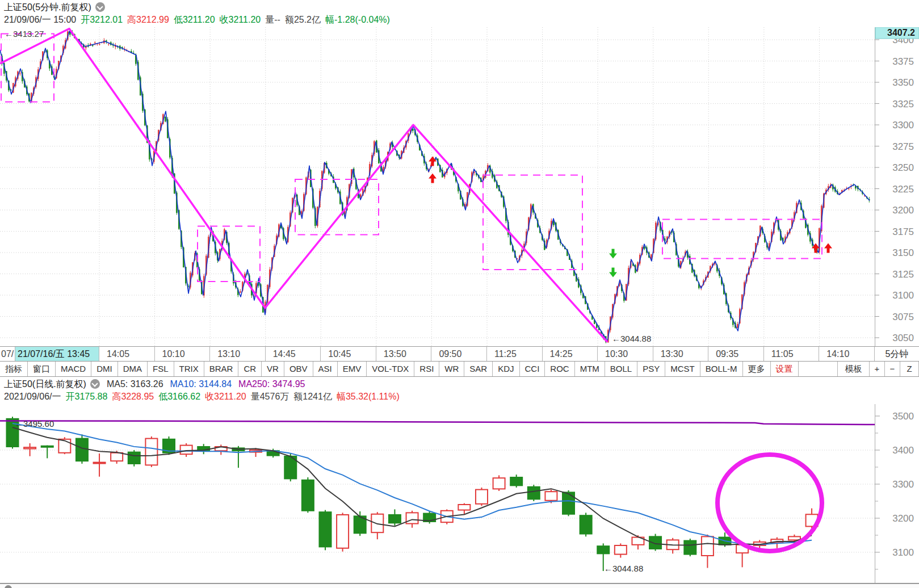  I want to click on price-annotation: ←3413.27, so click(24, 34).